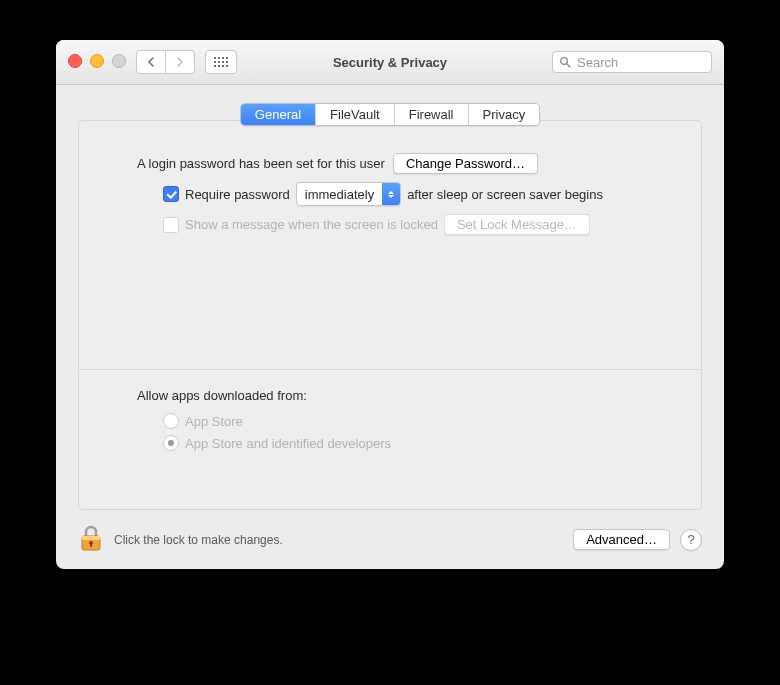 Image resolution: width=780 pixels, height=685 pixels. What do you see at coordinates (119, 61) in the screenshot?
I see `zoom-window-button` at bounding box center [119, 61].